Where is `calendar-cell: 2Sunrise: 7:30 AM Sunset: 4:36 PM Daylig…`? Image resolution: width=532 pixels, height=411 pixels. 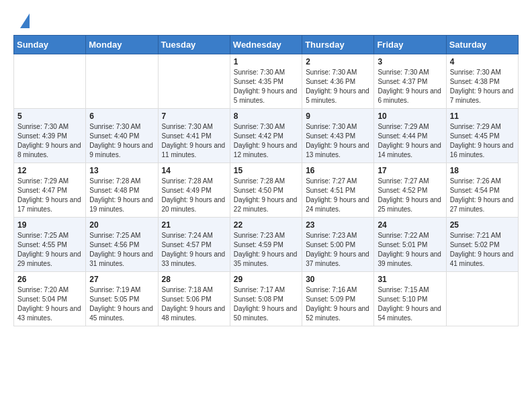 calendar-cell: 2Sunrise: 7:30 AM Sunset: 4:36 PM Daylig… is located at coordinates (339, 82).